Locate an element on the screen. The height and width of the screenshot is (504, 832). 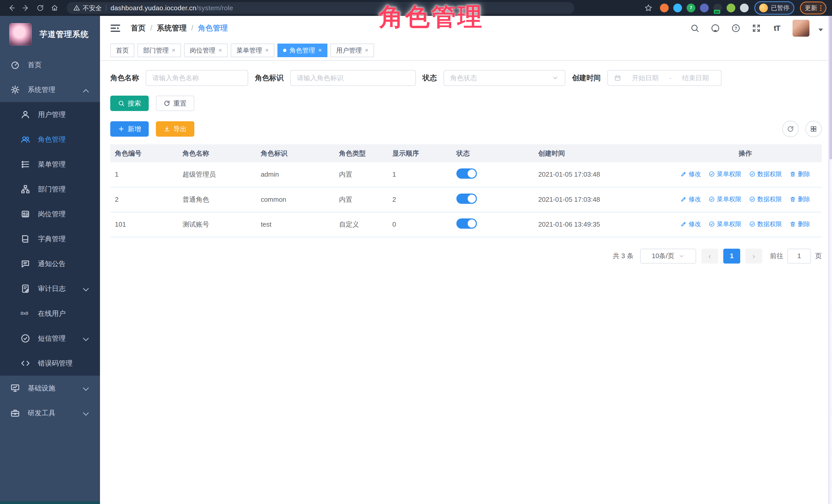
home-nav-icon is located at coordinates (55, 8).